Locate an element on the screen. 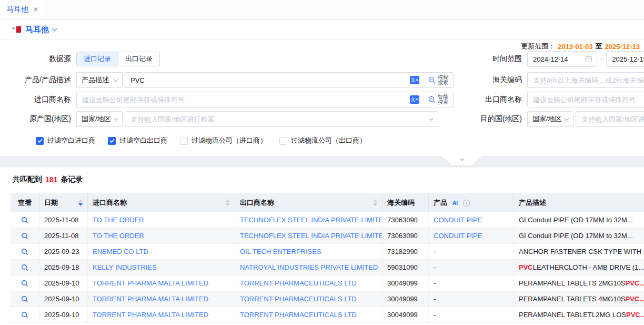 The width and height of the screenshot is (644, 325). importer-input is located at coordinates (243, 100).